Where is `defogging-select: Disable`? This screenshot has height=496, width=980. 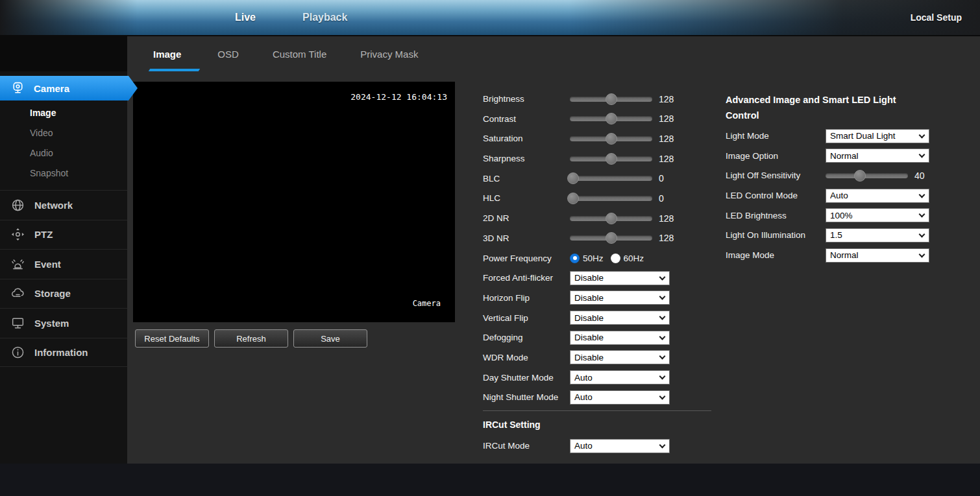
defogging-select: Disable is located at coordinates (620, 338).